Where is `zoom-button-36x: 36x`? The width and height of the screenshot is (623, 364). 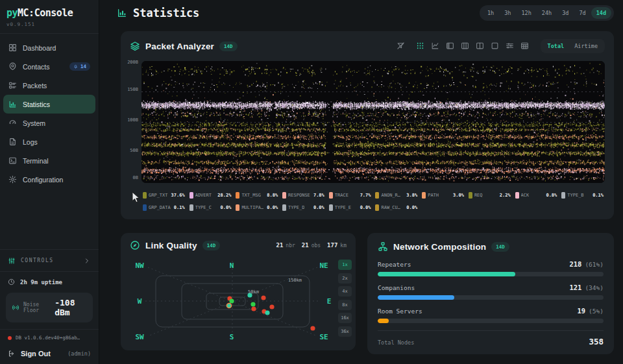 zoom-button-36x: 36x is located at coordinates (345, 332).